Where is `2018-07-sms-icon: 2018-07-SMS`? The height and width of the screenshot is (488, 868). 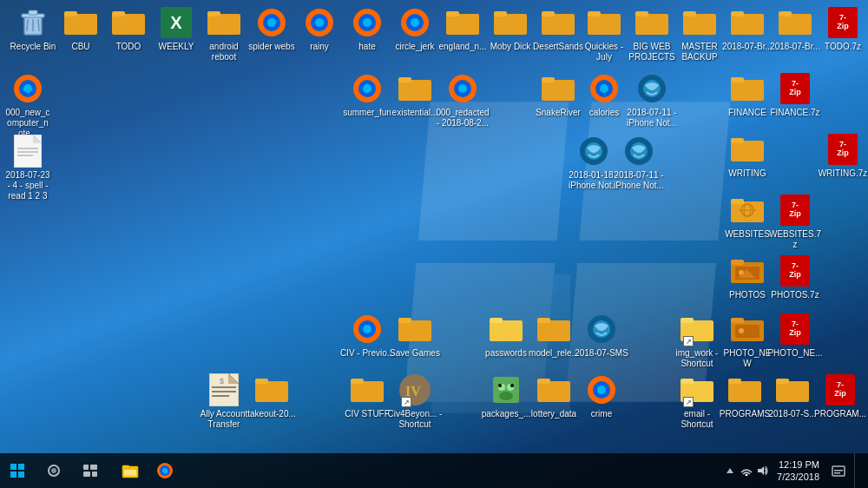
2018-07-sms-icon: 2018-07-SMS is located at coordinates (602, 335).